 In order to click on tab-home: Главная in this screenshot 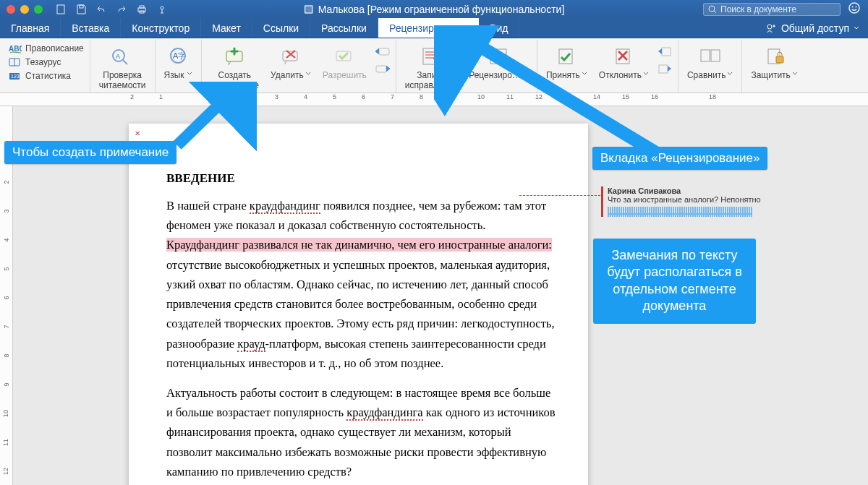, I will do `click(30, 27)`.